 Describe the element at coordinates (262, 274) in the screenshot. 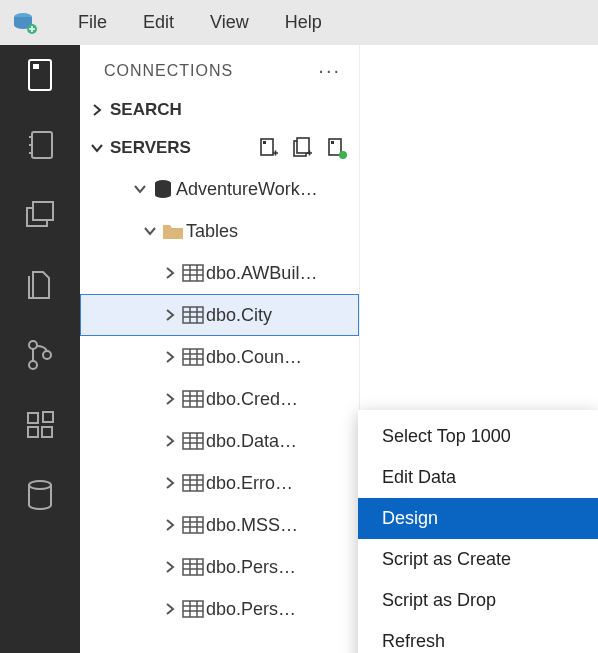

I see `tree-label: dbo.AWBuil…` at that location.